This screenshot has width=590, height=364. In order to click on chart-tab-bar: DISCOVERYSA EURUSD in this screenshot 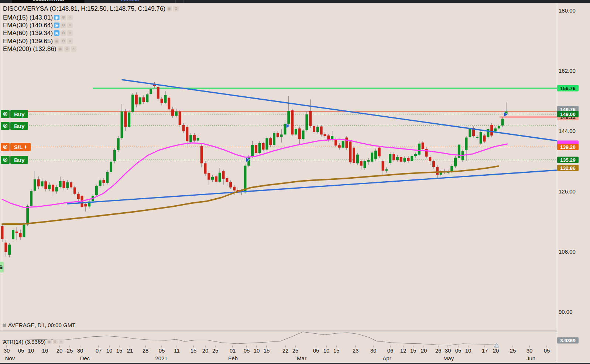, I will do `click(295, 1)`.